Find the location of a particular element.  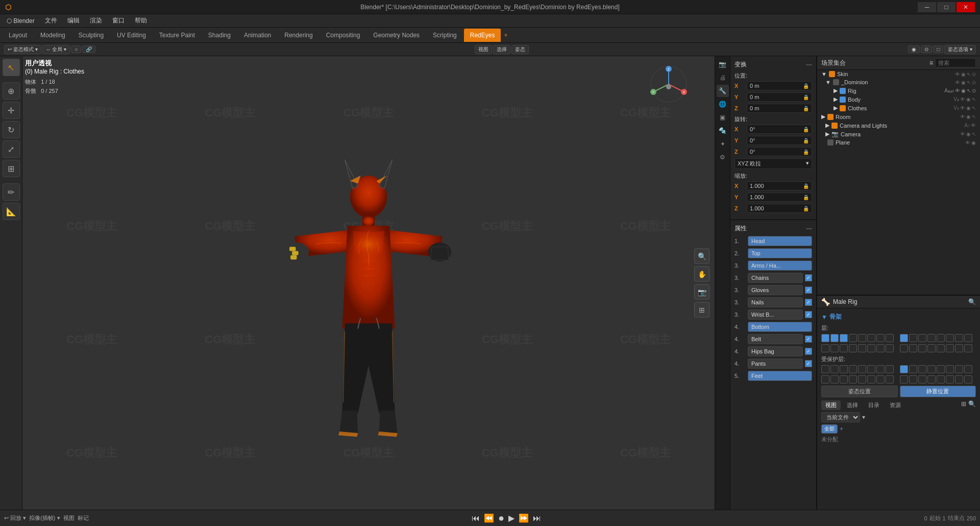

tab-compositing: Compositing is located at coordinates (343, 35).